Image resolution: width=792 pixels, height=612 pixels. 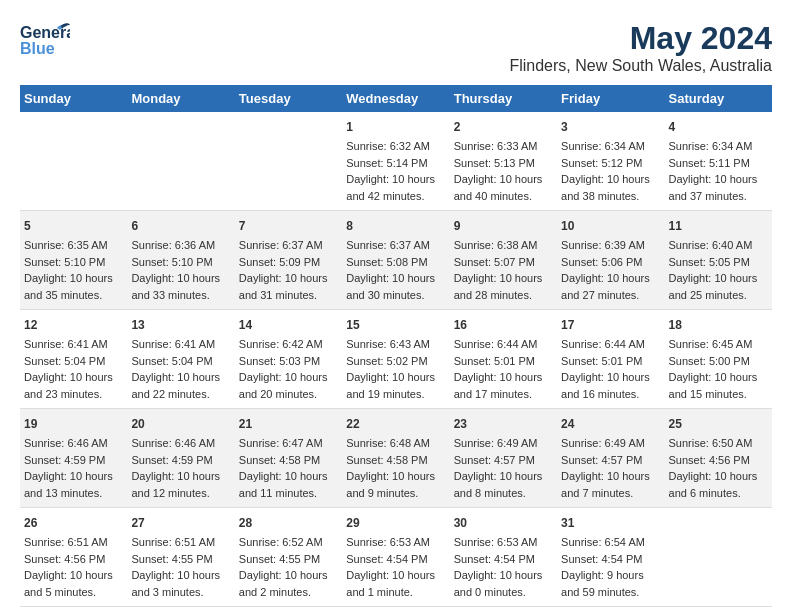 What do you see at coordinates (74, 98) in the screenshot?
I see `header-cell-sunday: Sunday` at bounding box center [74, 98].